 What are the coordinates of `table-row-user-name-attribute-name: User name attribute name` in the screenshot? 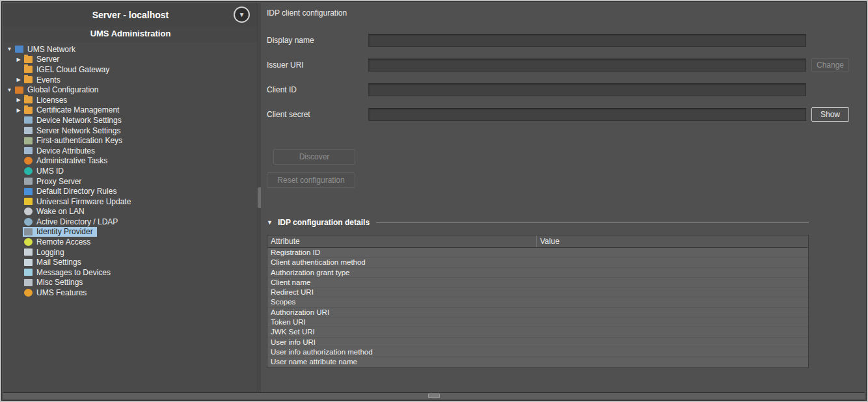 It's located at (537, 362).